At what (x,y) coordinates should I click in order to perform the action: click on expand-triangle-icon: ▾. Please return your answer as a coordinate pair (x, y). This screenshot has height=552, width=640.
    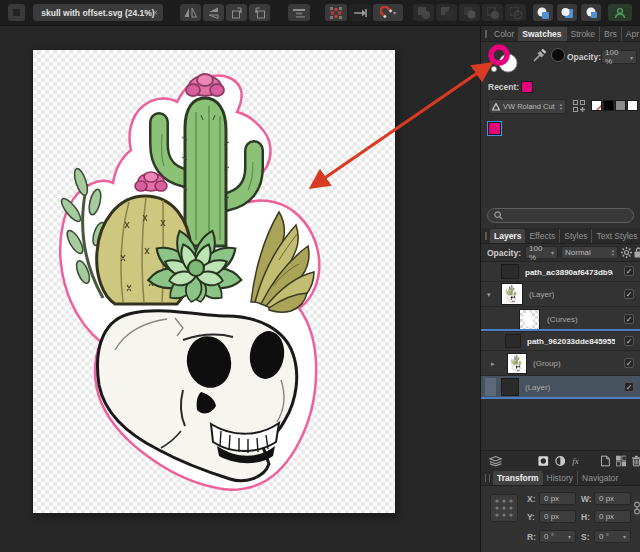
    Looking at the image, I should click on (489, 295).